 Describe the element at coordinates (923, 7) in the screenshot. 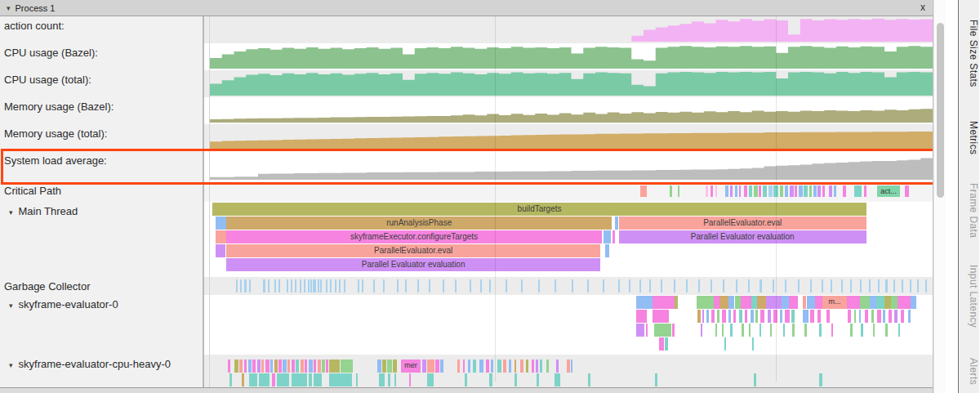

I see `close-icon: x` at that location.